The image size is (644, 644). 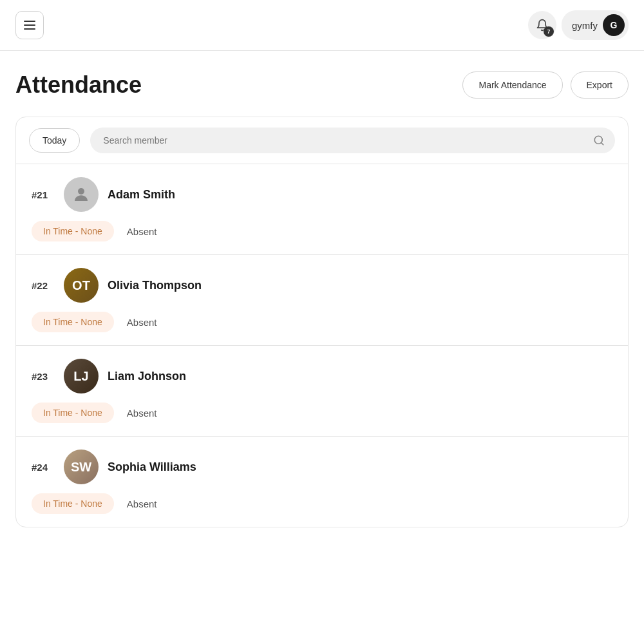 What do you see at coordinates (322, 376) in the screenshot?
I see `member-top: #23 LJ Liam Johnson` at bounding box center [322, 376].